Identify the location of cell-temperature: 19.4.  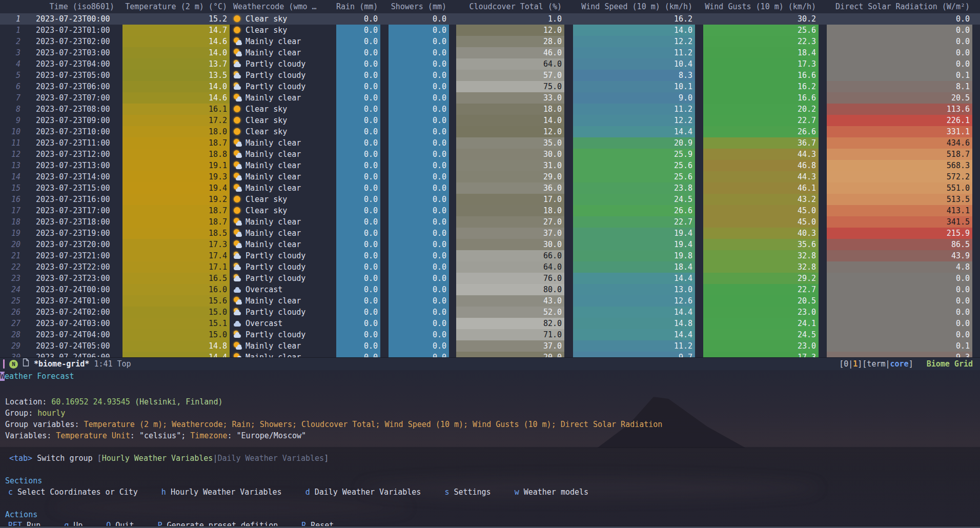
(176, 188).